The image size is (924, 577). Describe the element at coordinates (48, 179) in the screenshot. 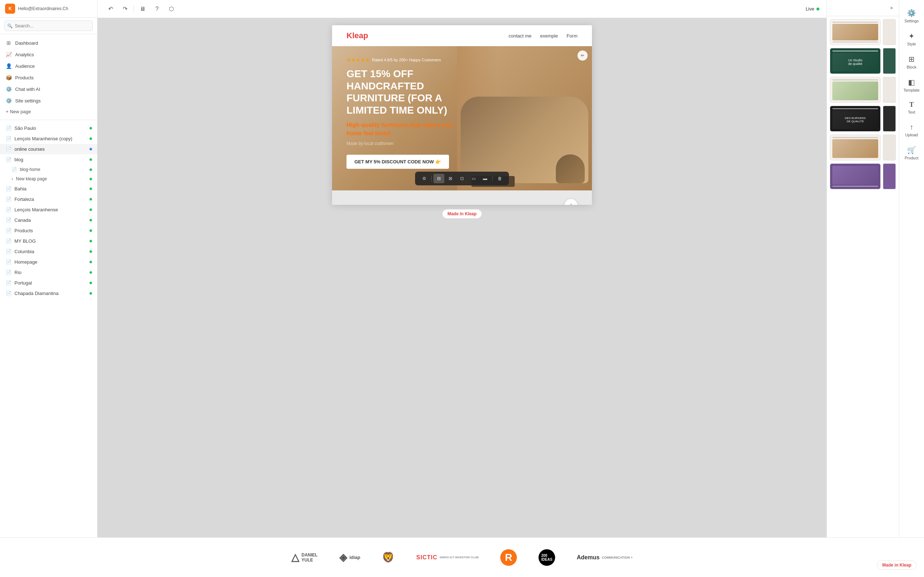

I see `page-subitem-new-kleap: › New kleap page` at that location.